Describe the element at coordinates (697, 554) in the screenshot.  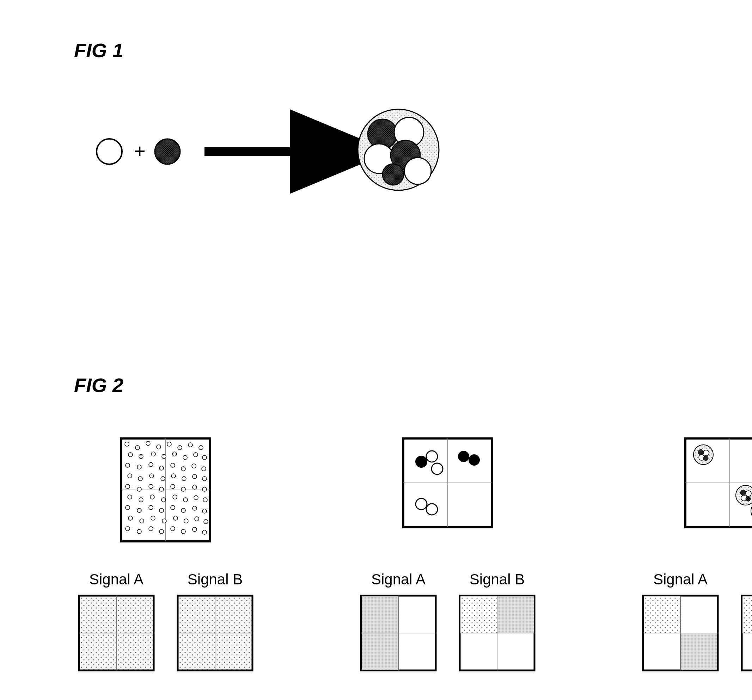
I see `fig2-col-right: Signal A Signal B` at that location.